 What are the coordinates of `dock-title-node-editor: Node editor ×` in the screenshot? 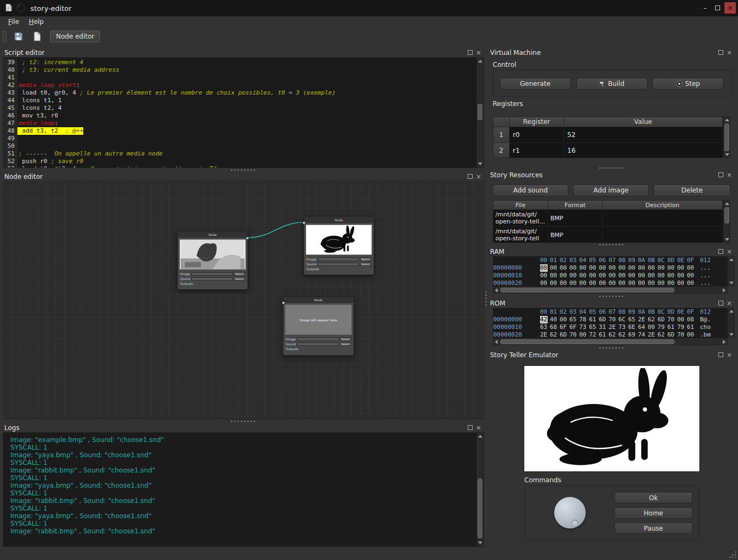 It's located at (244, 176).